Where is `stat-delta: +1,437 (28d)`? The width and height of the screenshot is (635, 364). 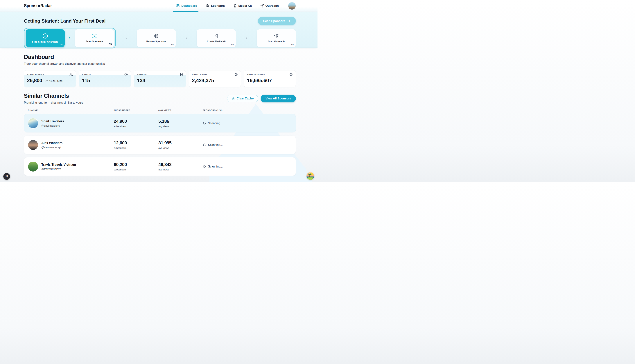
stat-delta: +1,437 (28d) is located at coordinates (54, 80).